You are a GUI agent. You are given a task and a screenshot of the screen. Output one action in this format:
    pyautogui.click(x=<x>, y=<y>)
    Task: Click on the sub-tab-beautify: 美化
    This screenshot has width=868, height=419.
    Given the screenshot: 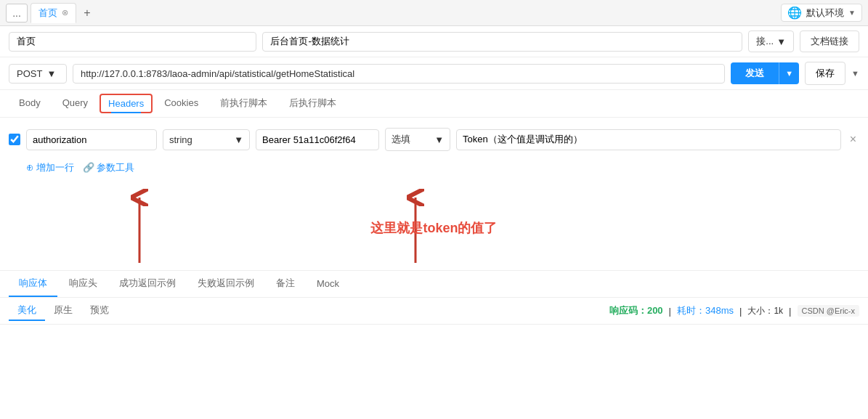 What is the action you would take?
    pyautogui.click(x=27, y=311)
    